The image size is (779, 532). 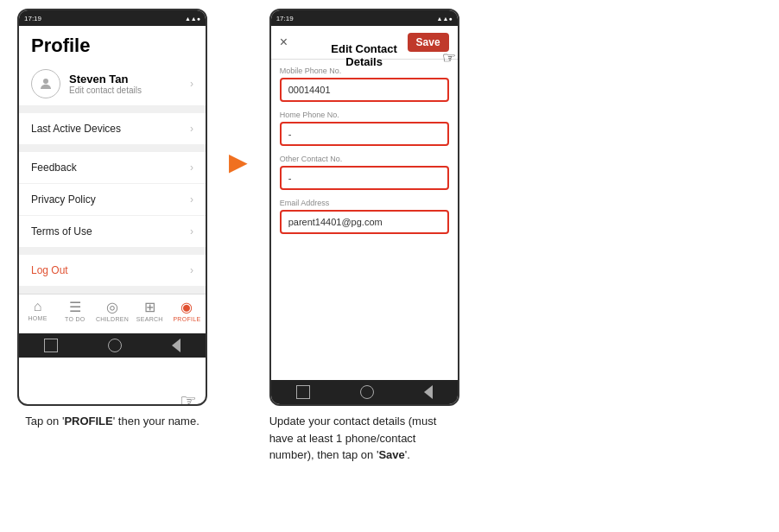 I want to click on todo-icon: ☰, so click(x=75, y=307).